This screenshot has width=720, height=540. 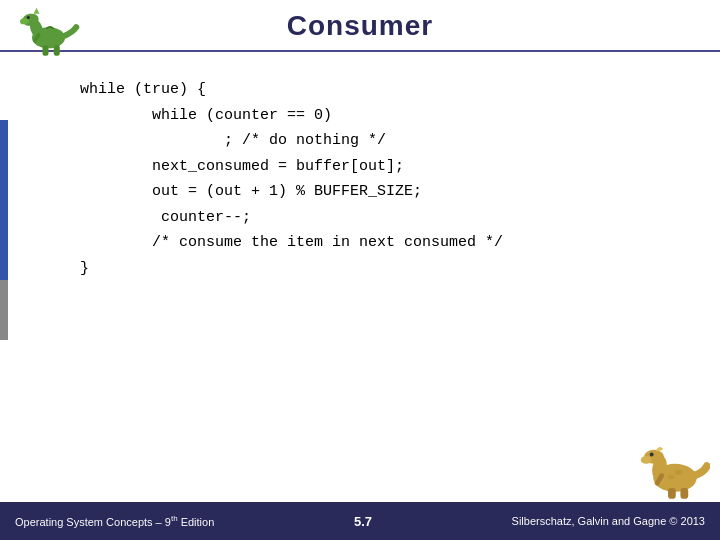 What do you see at coordinates (380, 141) in the screenshot?
I see `code-line-3: ; /* do nothing */` at bounding box center [380, 141].